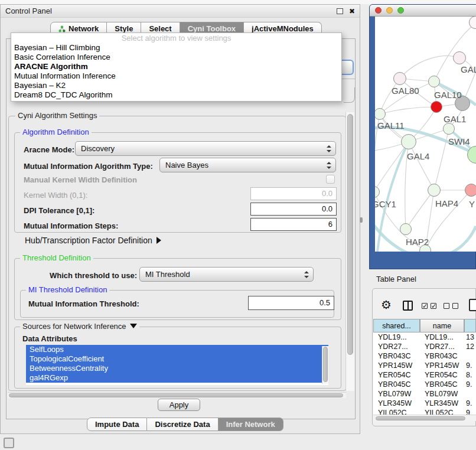 Image resolution: width=476 pixels, height=450 pixels. What do you see at coordinates (455, 119) in the screenshot?
I see `node-label-gal1: GAL1` at bounding box center [455, 119].